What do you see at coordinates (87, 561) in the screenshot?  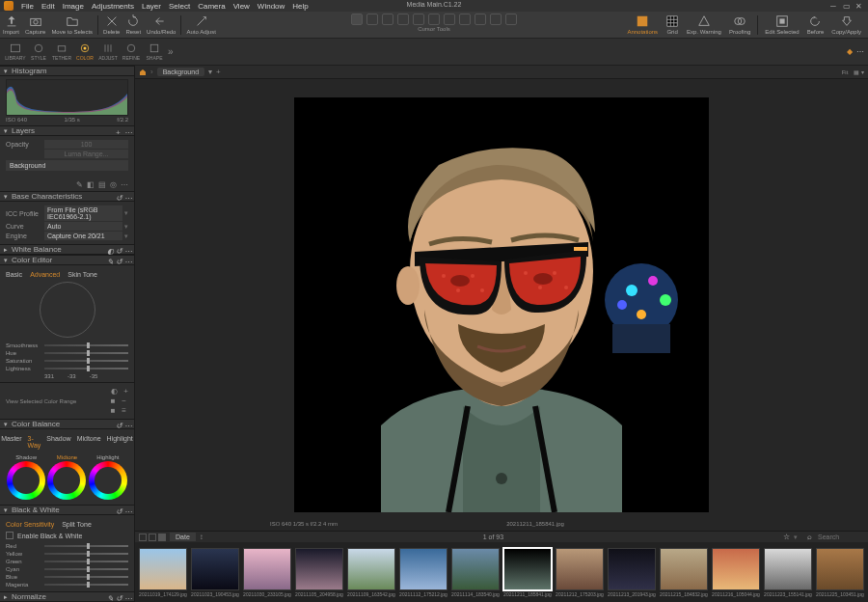 I see `bw-green-slider` at bounding box center [87, 561].